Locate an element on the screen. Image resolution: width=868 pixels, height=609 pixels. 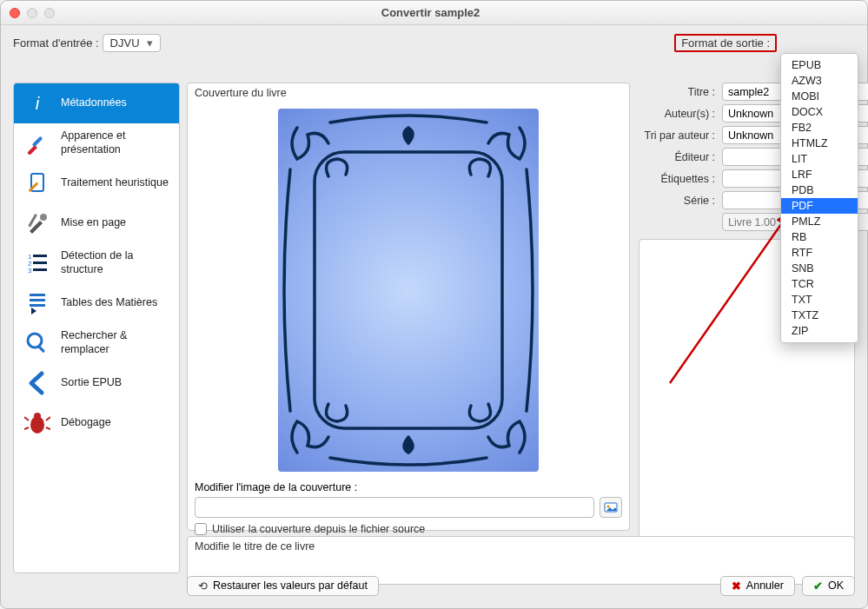
titlebar: Convertir sample2 is located at coordinates (434, 13).